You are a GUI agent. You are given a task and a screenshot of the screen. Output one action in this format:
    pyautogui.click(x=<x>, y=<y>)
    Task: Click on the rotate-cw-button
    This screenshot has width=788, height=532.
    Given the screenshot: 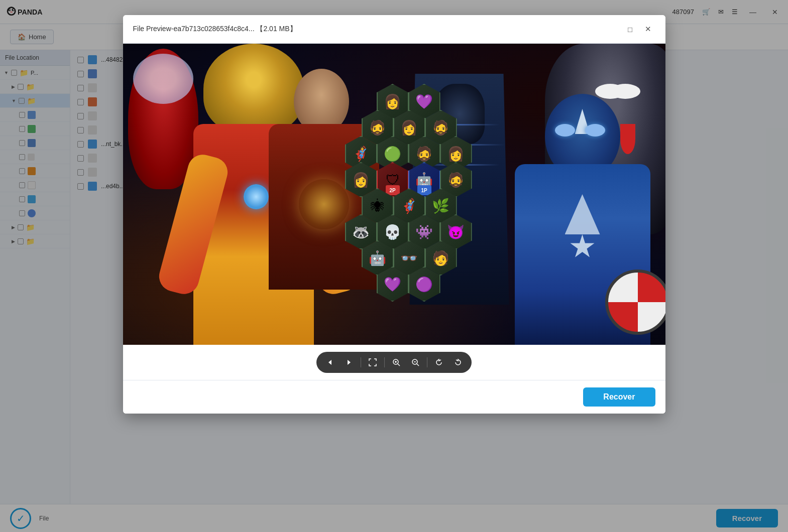 What is the action you would take?
    pyautogui.click(x=439, y=362)
    